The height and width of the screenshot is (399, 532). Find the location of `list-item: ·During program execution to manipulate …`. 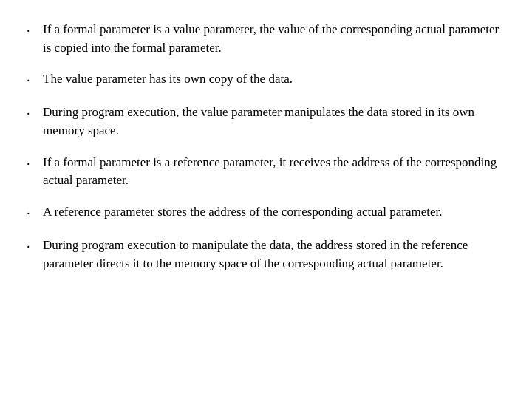

list-item: ·During program execution to manipulate … is located at coordinates (266, 254).